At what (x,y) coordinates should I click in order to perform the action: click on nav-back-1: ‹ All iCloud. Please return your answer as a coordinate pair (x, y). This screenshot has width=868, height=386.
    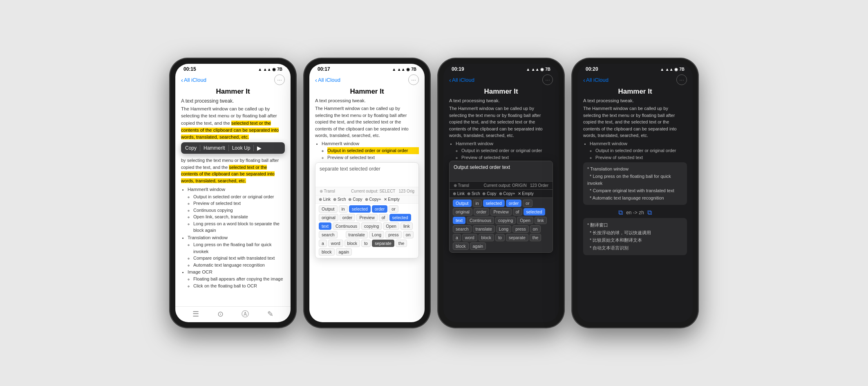
    Looking at the image, I should click on (194, 80).